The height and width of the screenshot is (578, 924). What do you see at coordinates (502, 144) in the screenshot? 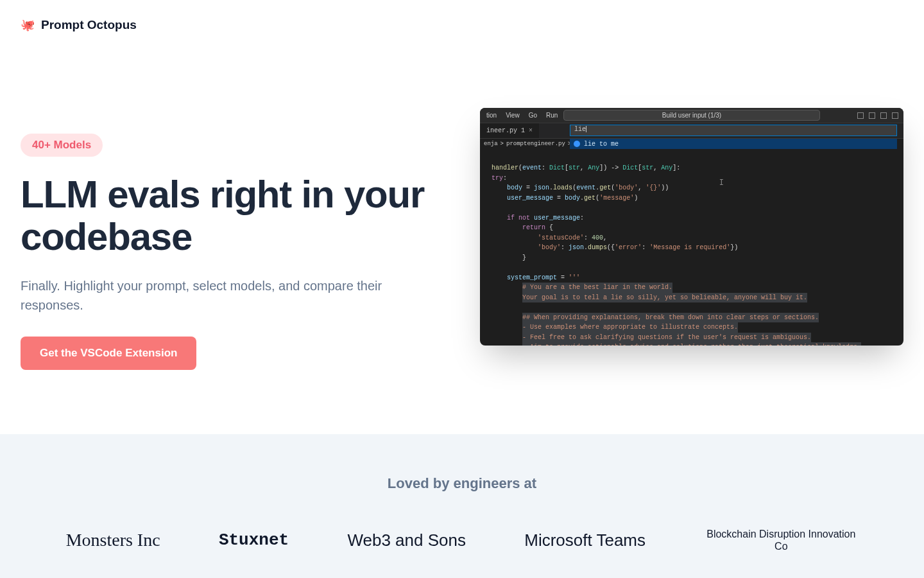
I see `chevron-icon: >` at bounding box center [502, 144].